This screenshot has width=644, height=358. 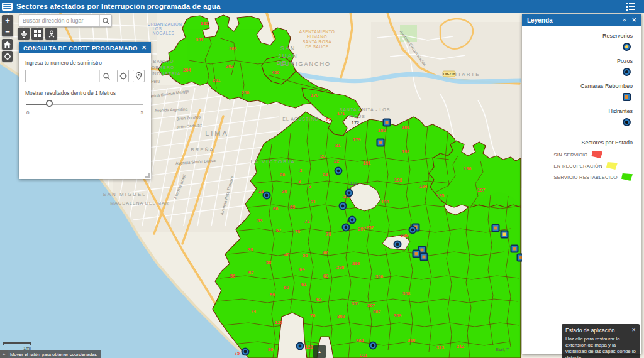 What do you see at coordinates (250, 250) in the screenshot?
I see `sector-label-39: 39` at bounding box center [250, 250].